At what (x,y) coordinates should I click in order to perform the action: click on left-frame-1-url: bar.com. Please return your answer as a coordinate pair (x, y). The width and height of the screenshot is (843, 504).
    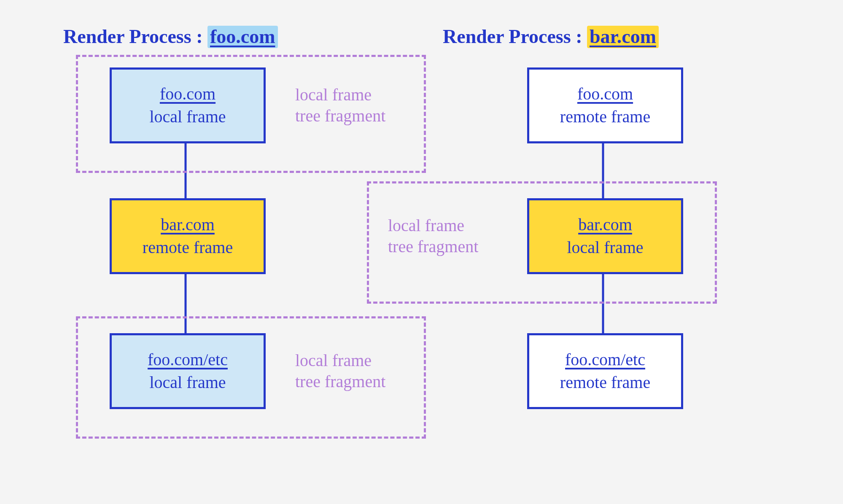
    Looking at the image, I should click on (188, 225).